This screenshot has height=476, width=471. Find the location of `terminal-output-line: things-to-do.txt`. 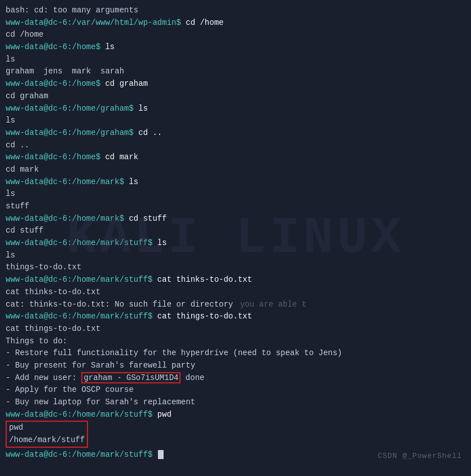

terminal-output-line: things-to-do.txt is located at coordinates (236, 268).